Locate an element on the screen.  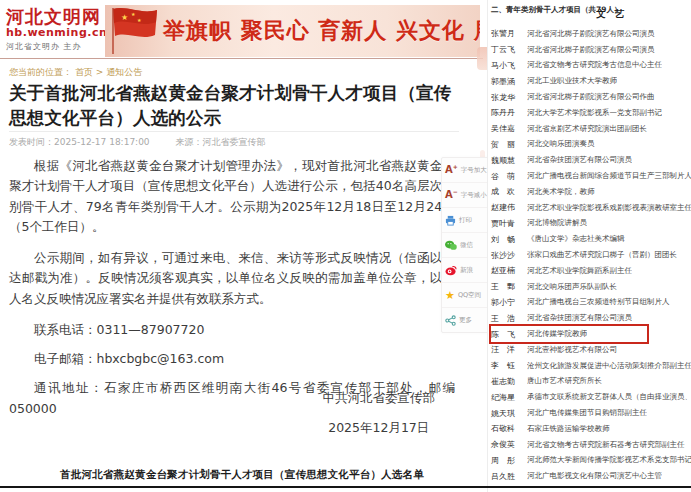
person-name: 贾叶青 is located at coordinates (509, 224).